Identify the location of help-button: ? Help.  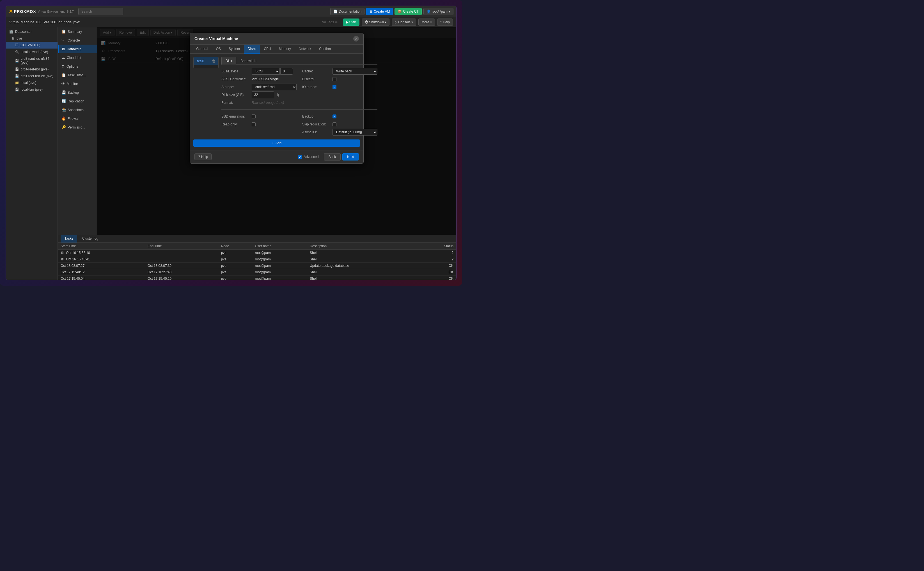
(445, 22).